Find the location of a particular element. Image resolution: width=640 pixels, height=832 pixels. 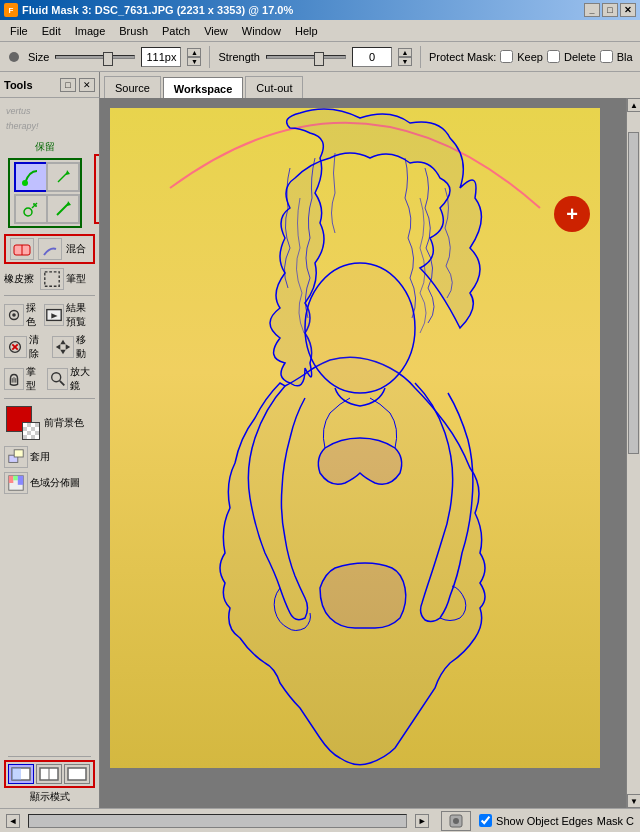

maximize-button: □ is located at coordinates (610, 10).